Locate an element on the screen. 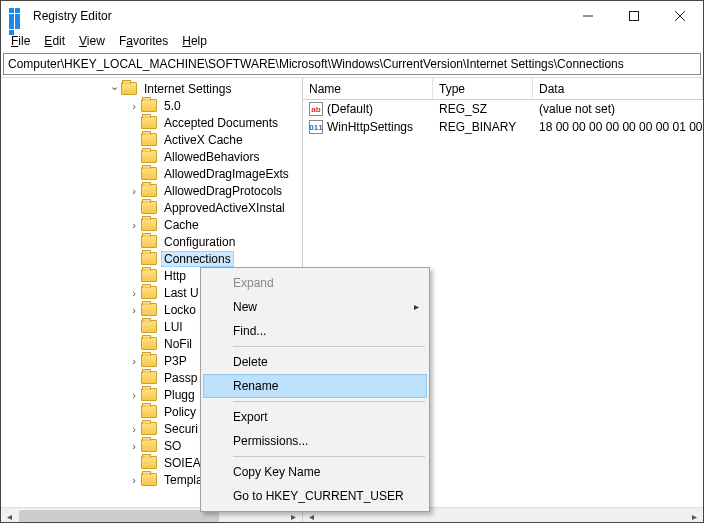 Image resolution: width=704 pixels, height=523 pixels. binary-value-icon: 011 is located at coordinates (316, 127).